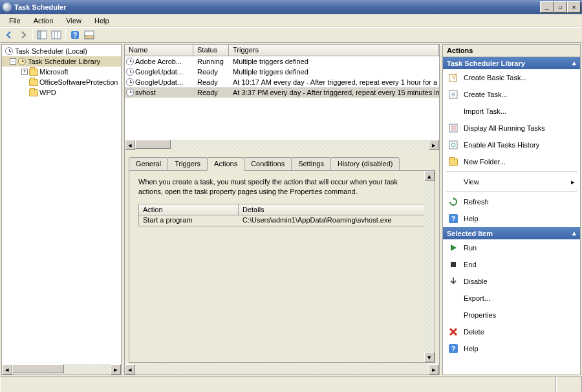 The height and width of the screenshot is (392, 582). Describe the element at coordinates (282, 369) in the screenshot. I see `center-hscrollbar: ◂ ▸` at that location.